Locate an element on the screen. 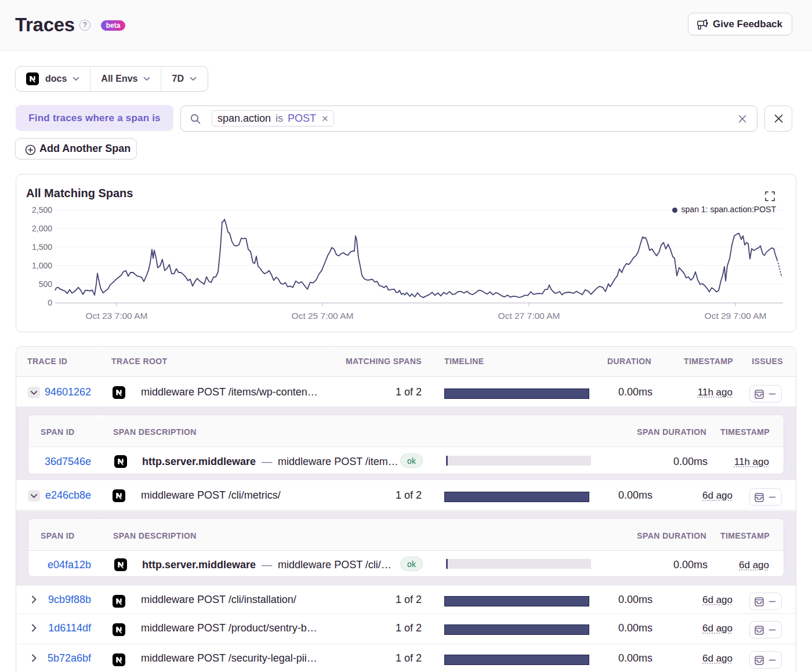 The image size is (812, 672). svg-text: 500 is located at coordinates (46, 284).